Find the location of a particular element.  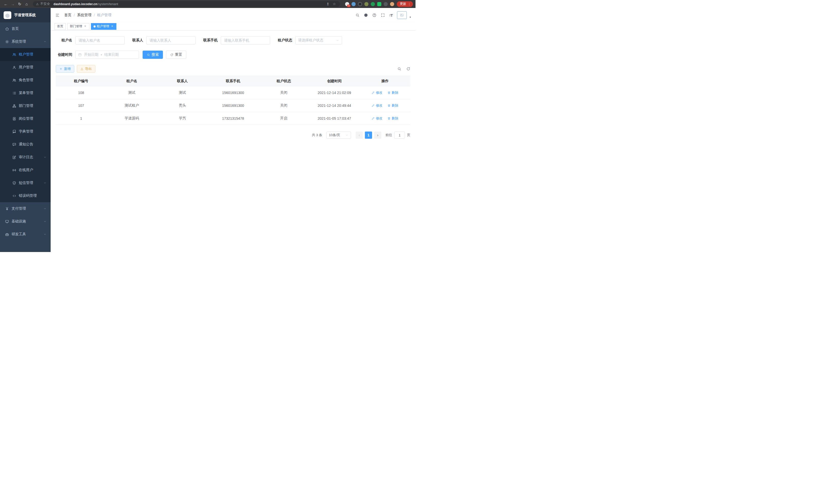

browser-back-button: ← is located at coordinates (6, 4).